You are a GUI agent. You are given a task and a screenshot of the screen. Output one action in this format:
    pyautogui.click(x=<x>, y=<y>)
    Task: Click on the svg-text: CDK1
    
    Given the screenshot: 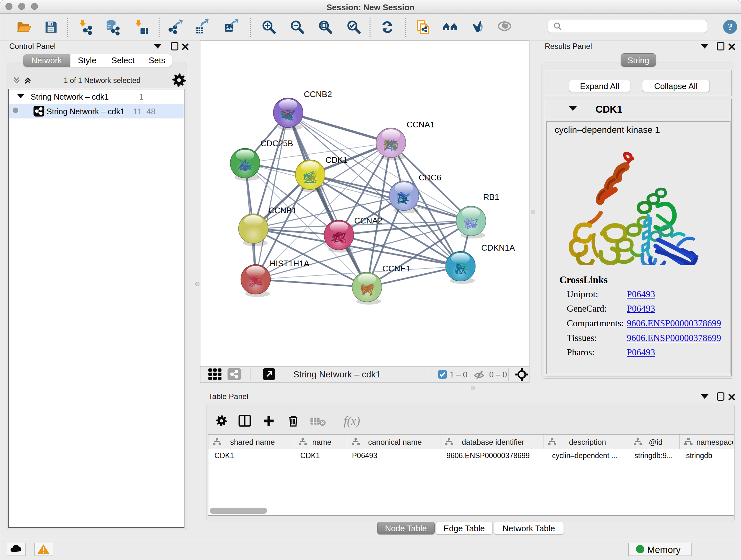 What is the action you would take?
    pyautogui.click(x=336, y=160)
    